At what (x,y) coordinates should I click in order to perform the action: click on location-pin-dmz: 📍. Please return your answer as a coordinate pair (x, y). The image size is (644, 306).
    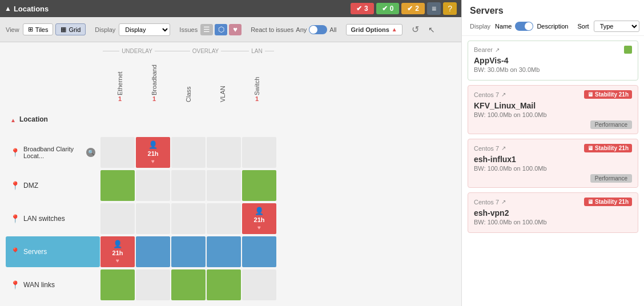
    Looking at the image, I should click on (15, 186).